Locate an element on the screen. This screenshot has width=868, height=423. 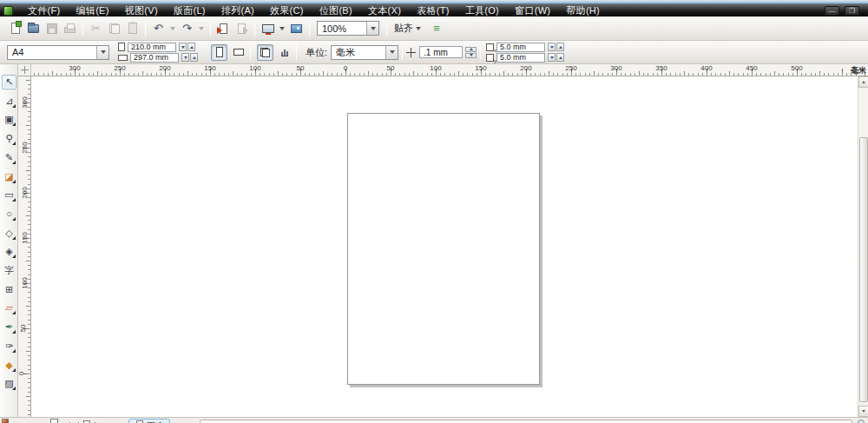
rectangle-tool: ▭ is located at coordinates (9, 195).